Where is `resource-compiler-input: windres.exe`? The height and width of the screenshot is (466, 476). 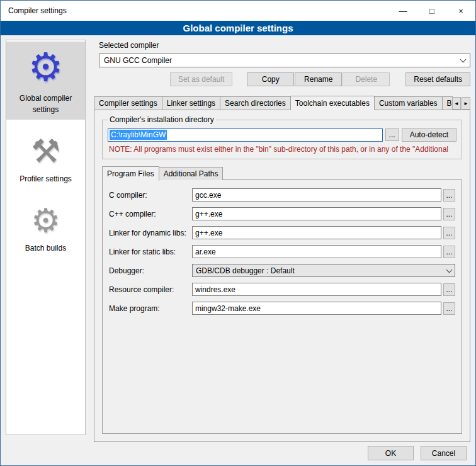 resource-compiler-input: windres.exe is located at coordinates (317, 290).